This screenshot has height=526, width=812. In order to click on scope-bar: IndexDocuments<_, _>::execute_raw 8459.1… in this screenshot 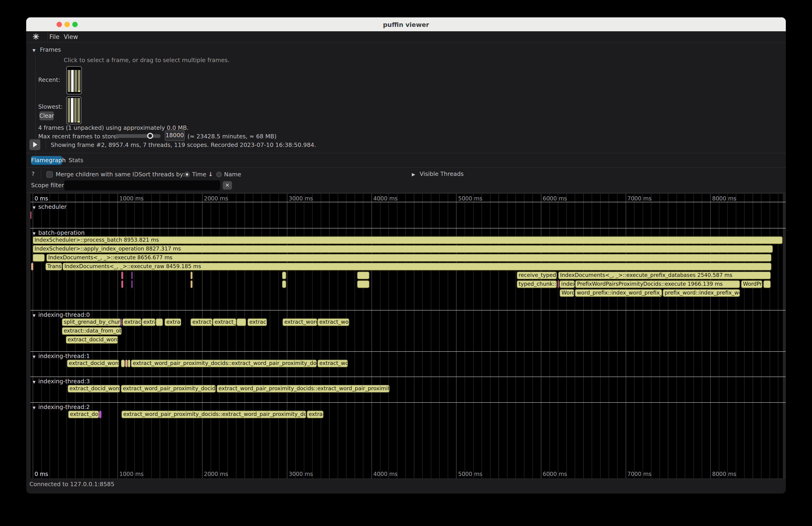, I will do `click(417, 267)`.